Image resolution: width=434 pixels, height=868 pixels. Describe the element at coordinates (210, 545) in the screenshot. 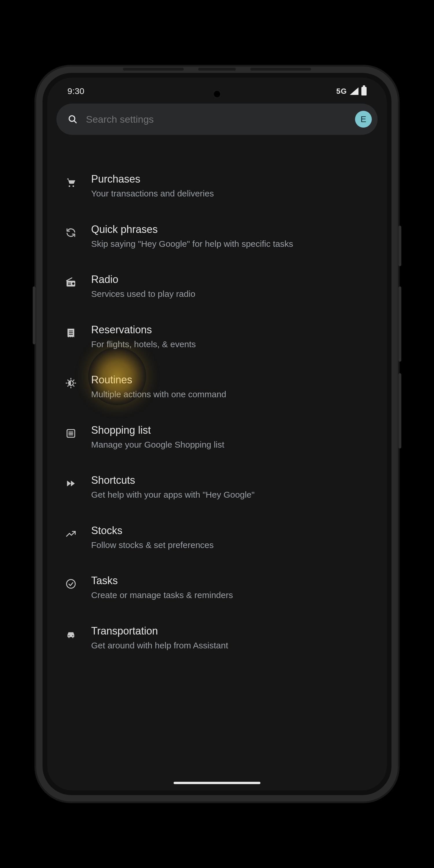

I see `settings-item-subtitle: Follow stocks & set preferences` at that location.